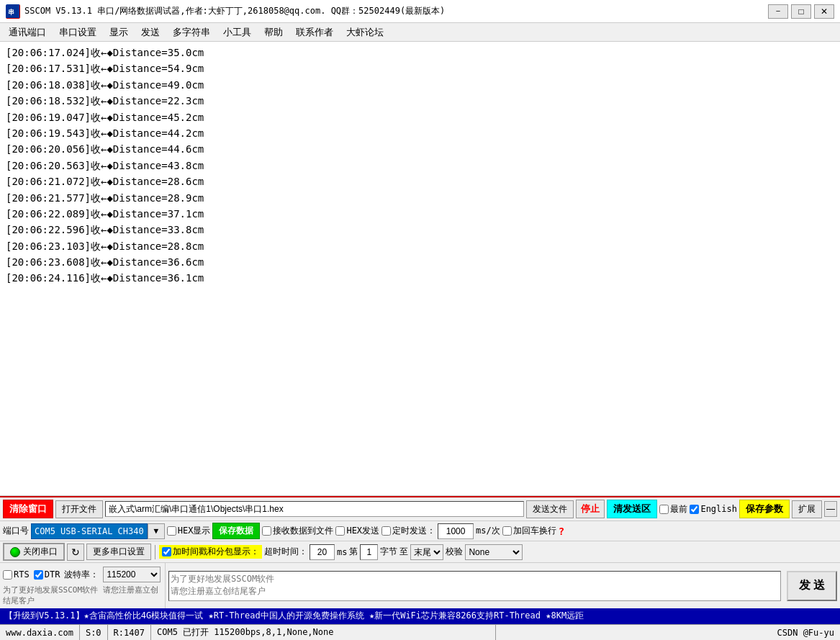 The image size is (840, 640). What do you see at coordinates (420, 85) in the screenshot?
I see `log-line: [20:06:18.038]收←◆Distance=49.0cm` at bounding box center [420, 85].